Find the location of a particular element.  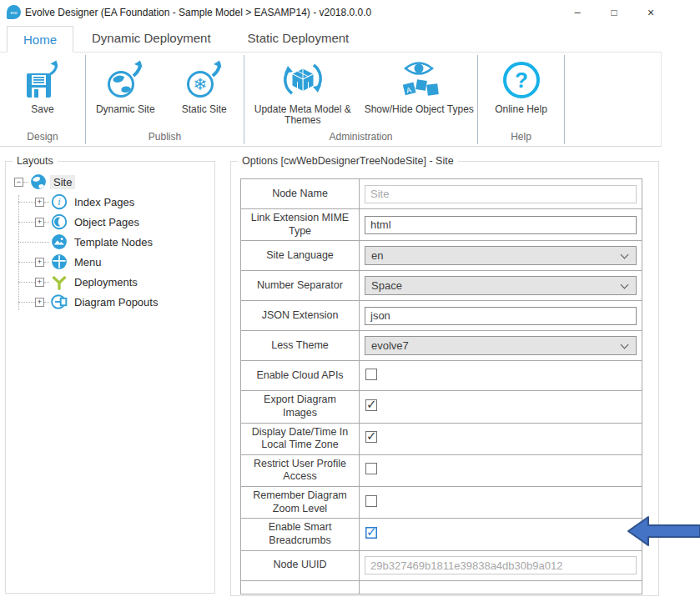

show-hide-object-types-button: AShow/Hide Object Types is located at coordinates (420, 92).